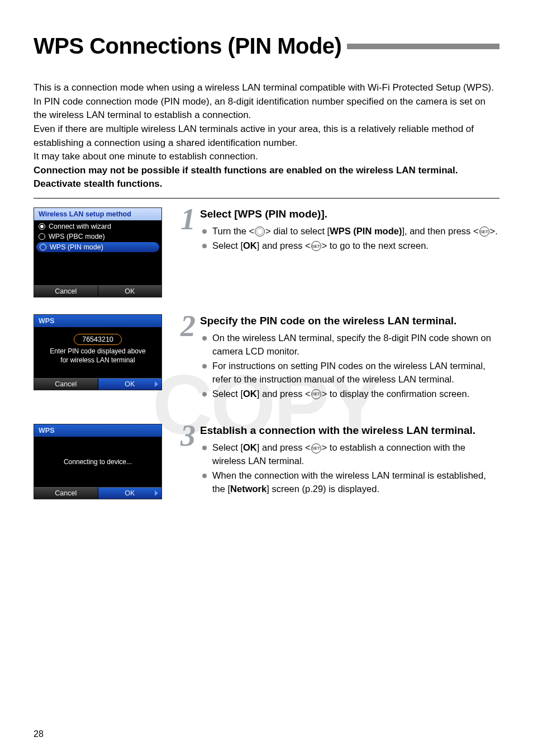 The height and width of the screenshot is (756, 533). I want to click on step2-bullet1: On the wireless LAN terminal, specify th…, so click(350, 345).